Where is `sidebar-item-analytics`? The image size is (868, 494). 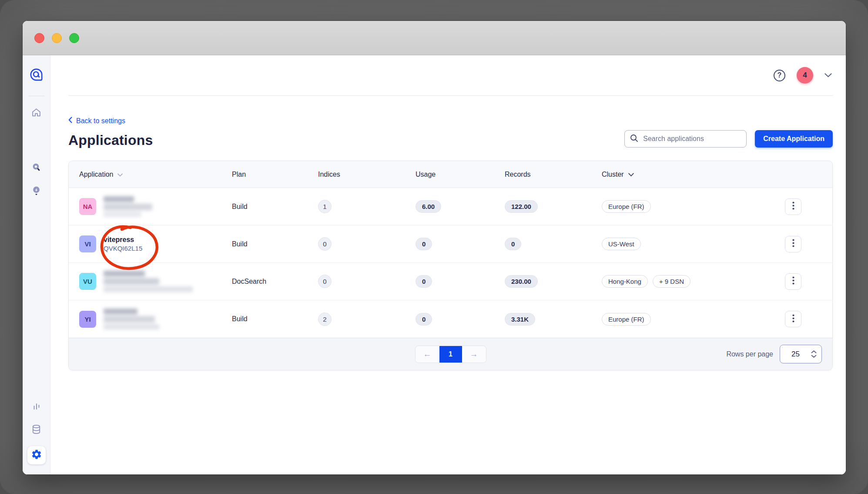 sidebar-item-analytics is located at coordinates (37, 407).